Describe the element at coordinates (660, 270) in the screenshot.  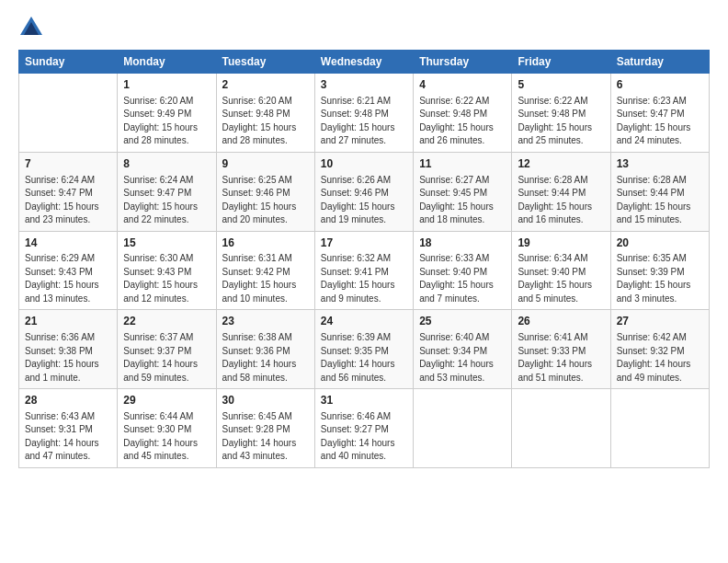
I see `calendar-cell: 20Sunrise: 6:35 AM Sunset: 9:39 PM Dayli…` at that location.